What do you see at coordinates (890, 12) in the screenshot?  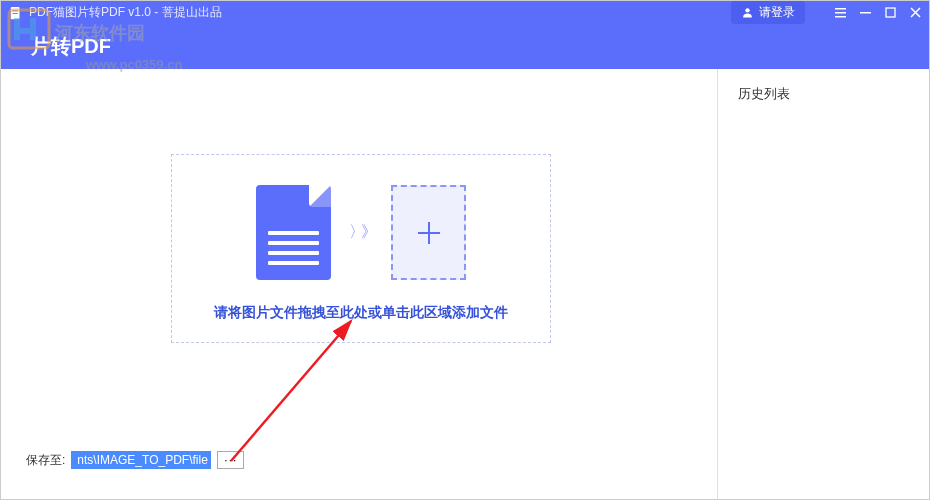 I see `maximize-button` at bounding box center [890, 12].